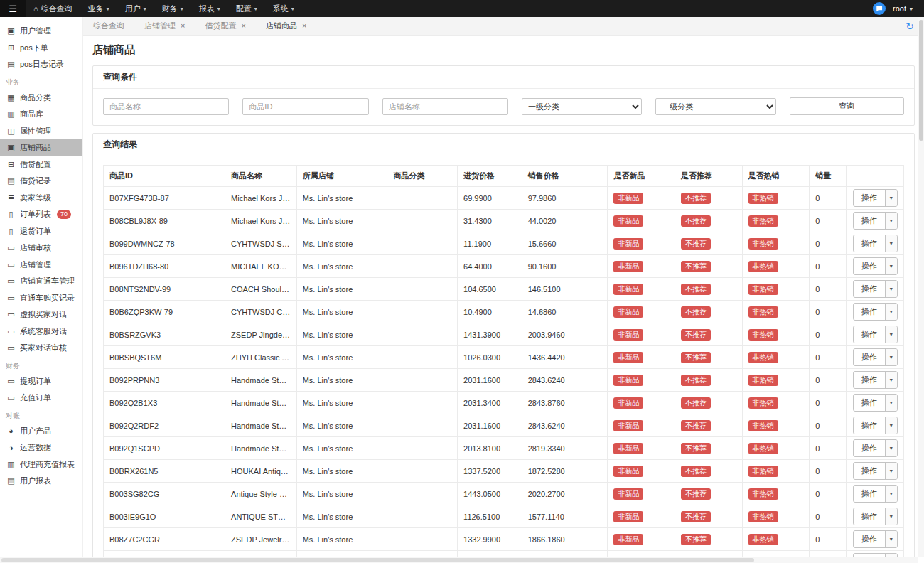 The height and width of the screenshot is (563, 924). Describe the element at coordinates (11, 431) in the screenshot. I see `user-product-icon: ◕` at that location.